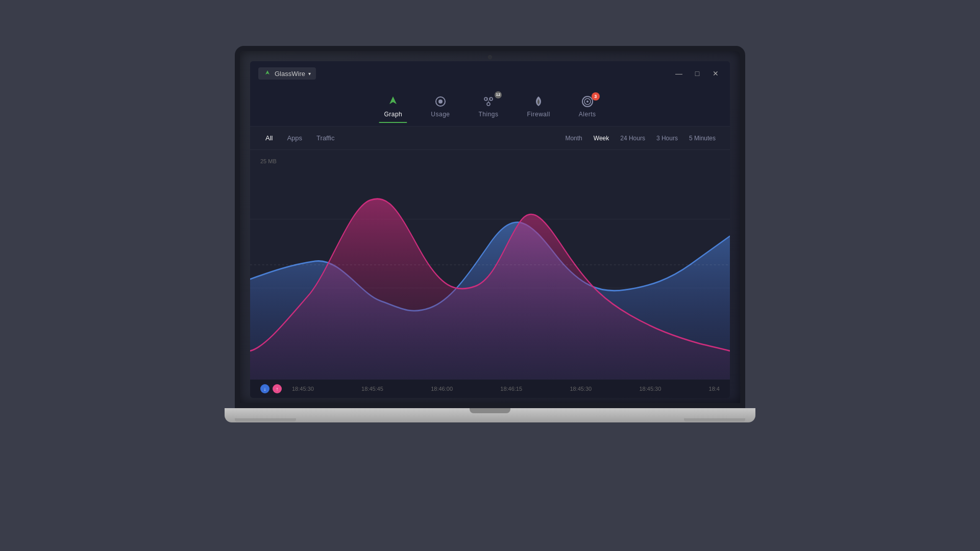 This screenshot has height=551, width=980. What do you see at coordinates (715, 420) in the screenshot?
I see `laptop-foot-right` at bounding box center [715, 420].